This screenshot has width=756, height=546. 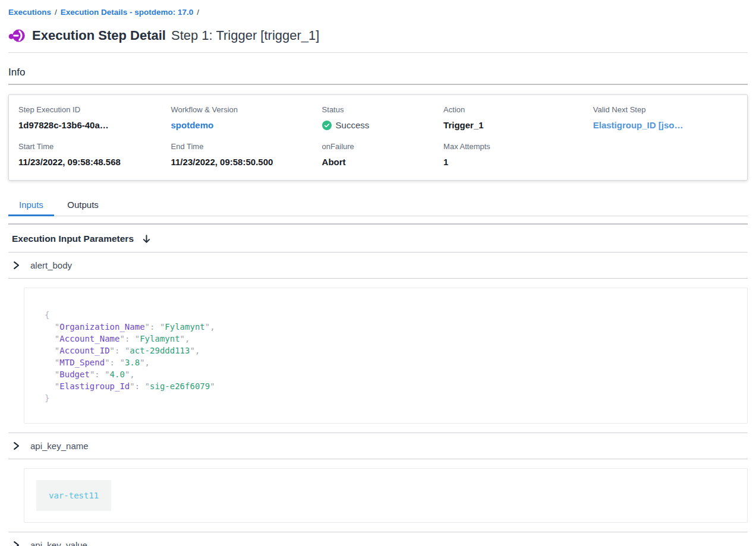 What do you see at coordinates (378, 52) in the screenshot?
I see `title-divider` at bounding box center [378, 52].